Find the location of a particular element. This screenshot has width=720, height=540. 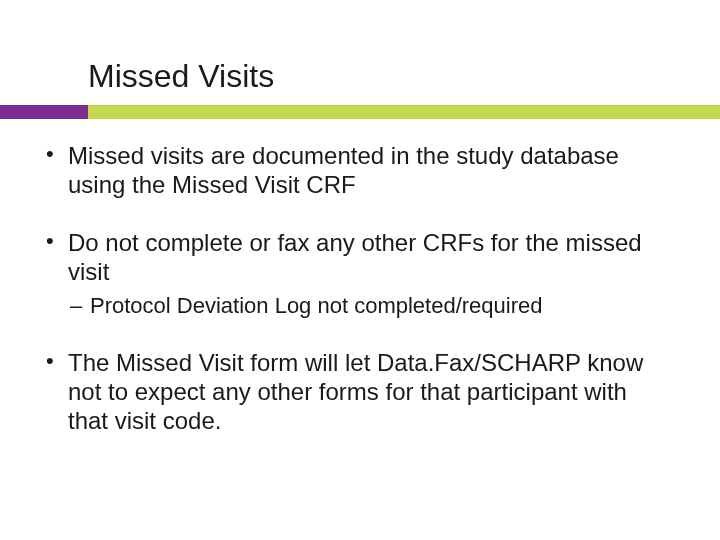

accent-purple is located at coordinates (44, 112).